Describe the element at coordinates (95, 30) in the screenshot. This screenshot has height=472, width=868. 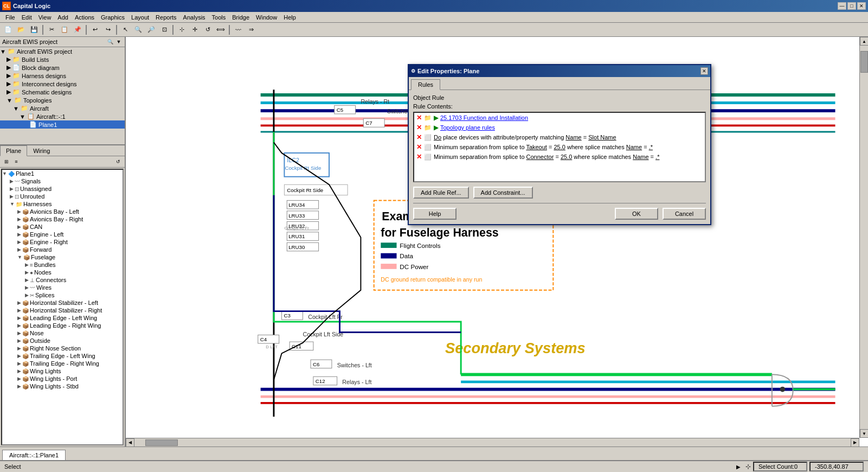
I see `toolbar-undo: ↩` at that location.